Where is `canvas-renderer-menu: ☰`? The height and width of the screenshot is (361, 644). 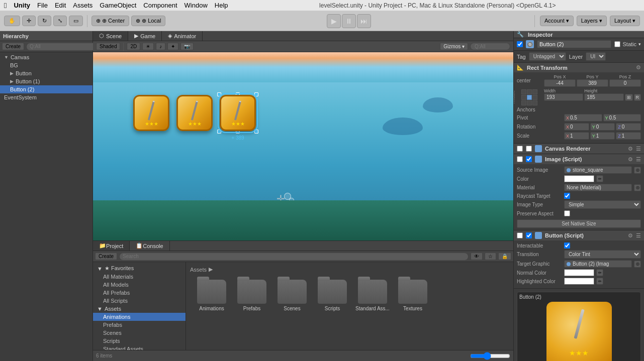
canvas-renderer-menu: ☰ is located at coordinates (638, 149).